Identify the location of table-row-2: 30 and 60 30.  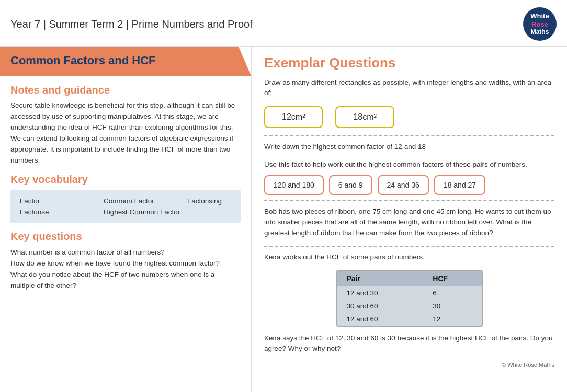
(410, 306).